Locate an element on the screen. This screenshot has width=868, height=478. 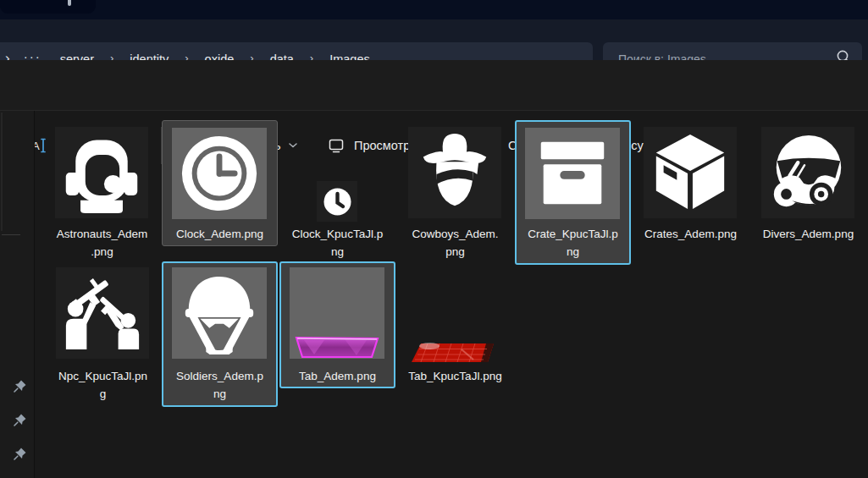
npc-figures-icon is located at coordinates (102, 313).